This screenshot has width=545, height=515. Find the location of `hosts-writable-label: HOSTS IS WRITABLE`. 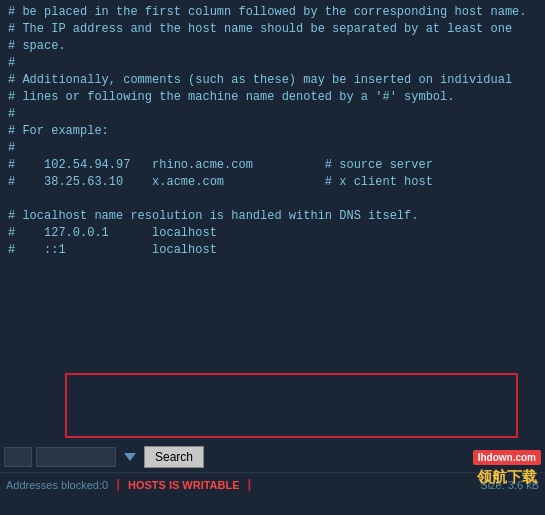

hosts-writable-label: HOSTS IS WRITABLE is located at coordinates (184, 485).